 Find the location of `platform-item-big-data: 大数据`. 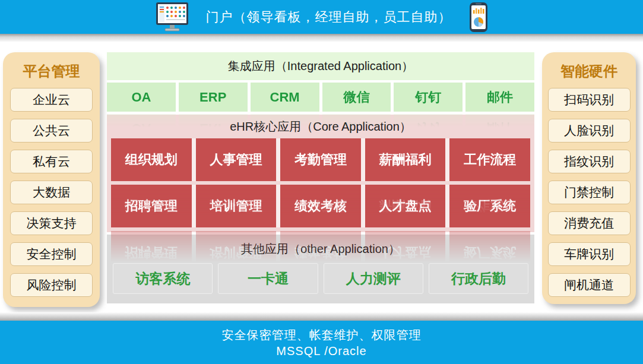

platform-item-big-data: 大数据 is located at coordinates (51, 192).